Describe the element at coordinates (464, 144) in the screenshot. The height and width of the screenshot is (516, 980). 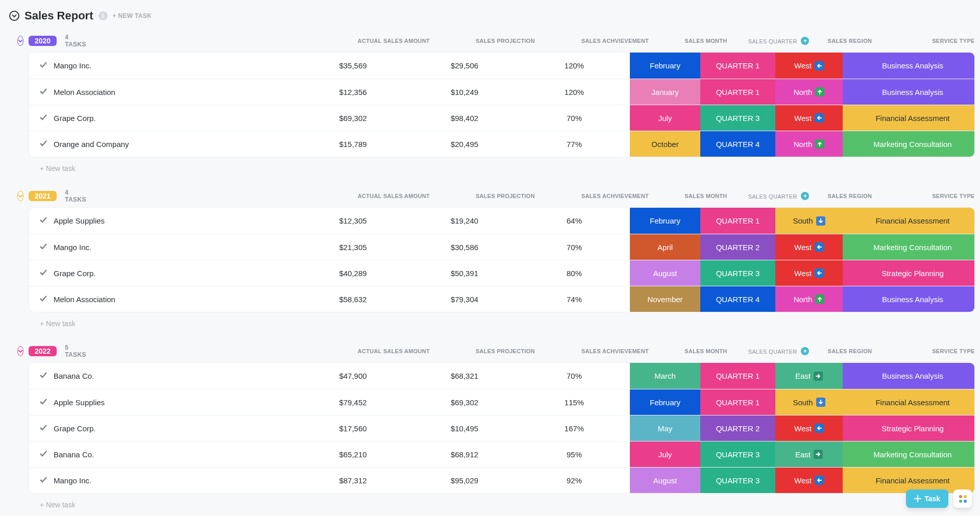
I see `cell-projection: $20,495` at that location.